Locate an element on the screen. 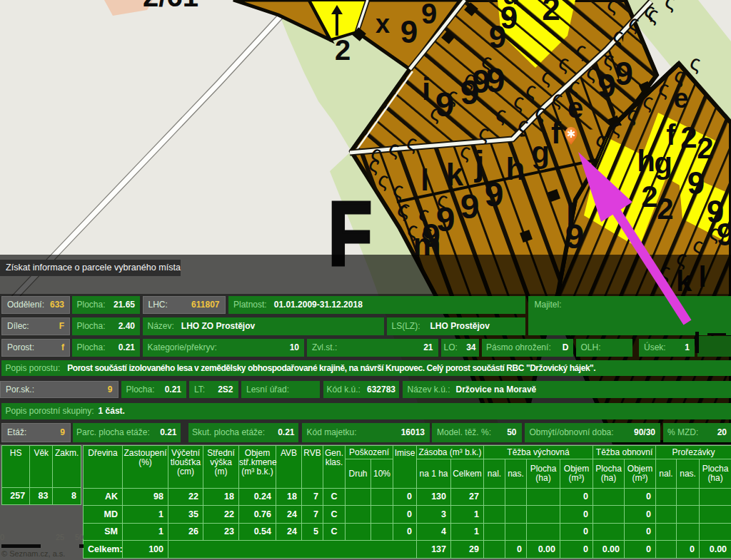 The width and height of the screenshot is (731, 560). svg-text: f is located at coordinates (557, 133).